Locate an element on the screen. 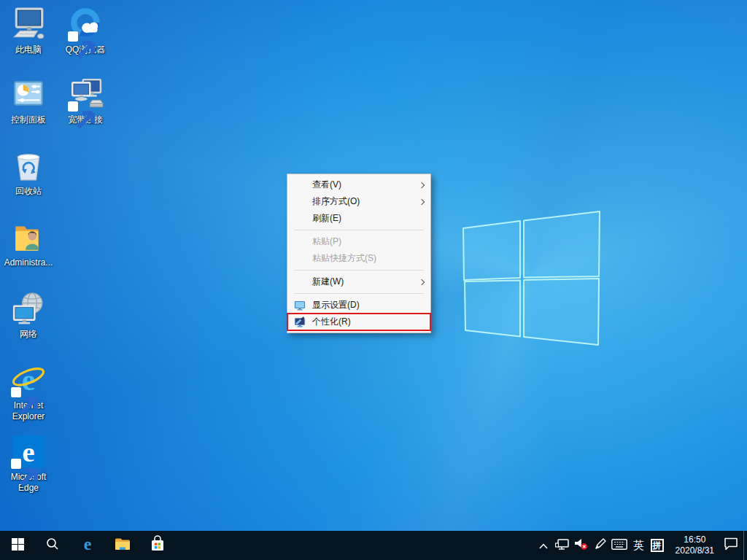 This screenshot has width=747, height=560. touch-keyboard-button is located at coordinates (619, 545).